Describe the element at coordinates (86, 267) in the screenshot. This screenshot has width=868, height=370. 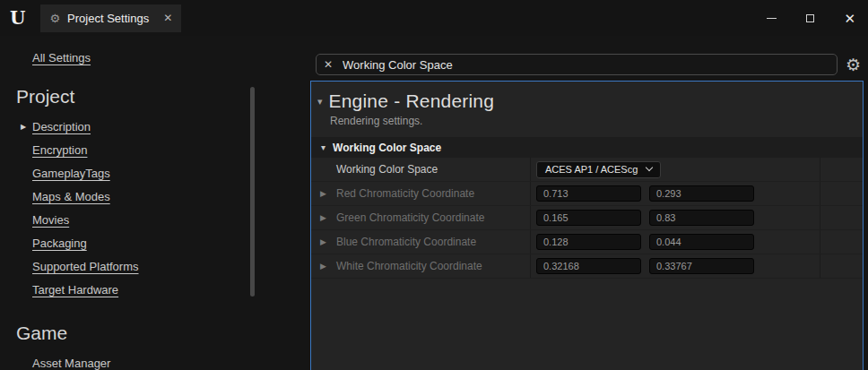
I see `sidebar-item-supported-platforms: Supported Platforms` at that location.